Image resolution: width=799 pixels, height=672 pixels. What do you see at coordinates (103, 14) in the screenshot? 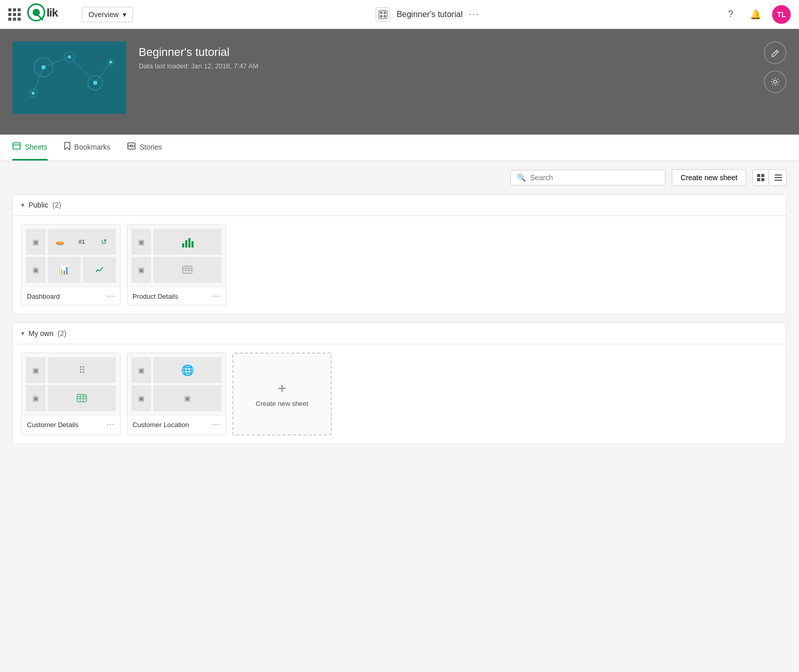
I see `nav-dropdown-label: Overview` at bounding box center [103, 14].